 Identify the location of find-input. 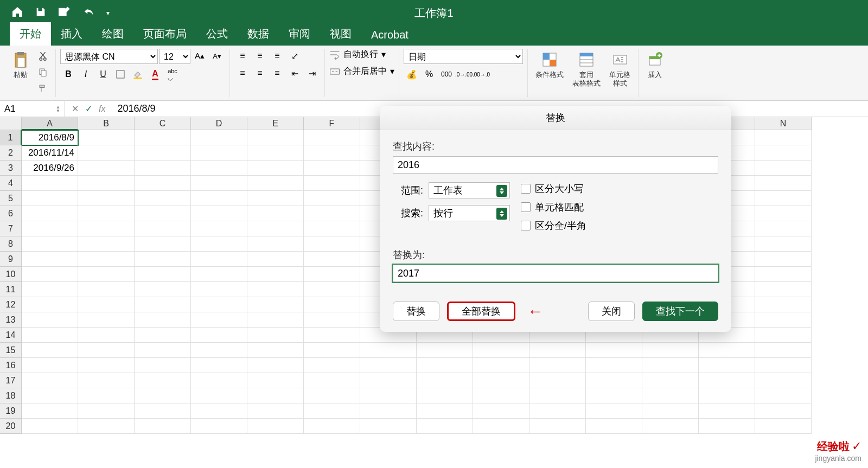
(556, 165).